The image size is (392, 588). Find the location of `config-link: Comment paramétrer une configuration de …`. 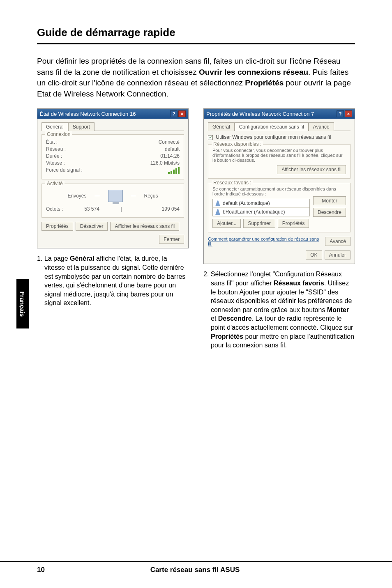

config-link: Comment paramétrer une configuration de … is located at coordinates (265, 241).